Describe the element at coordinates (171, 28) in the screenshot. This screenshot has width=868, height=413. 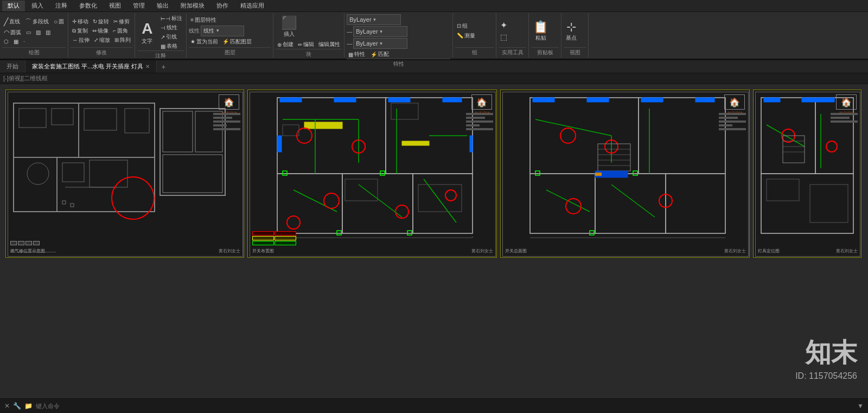
I see `linear-button: ⊣线性` at that location.